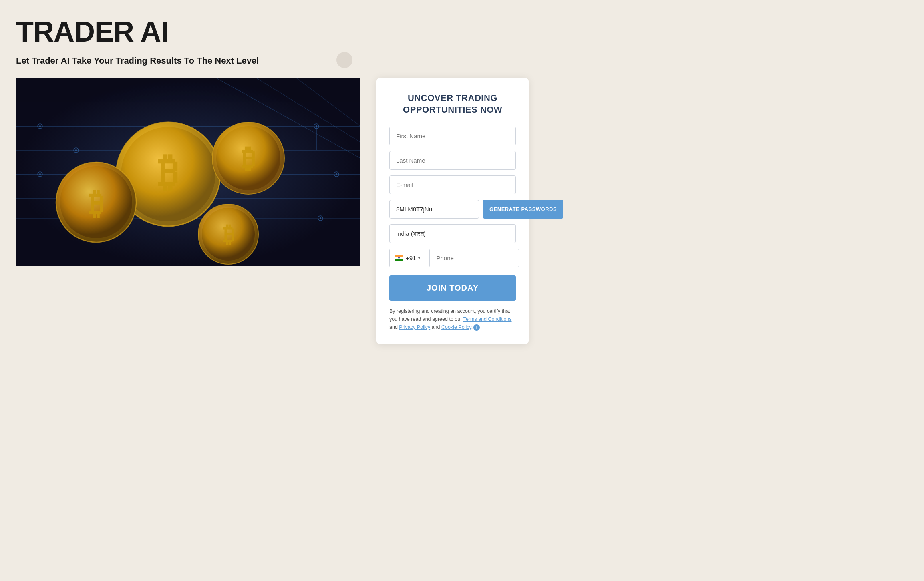 This screenshot has width=924, height=581. I want to click on phone-row: +91 ▾, so click(453, 258).